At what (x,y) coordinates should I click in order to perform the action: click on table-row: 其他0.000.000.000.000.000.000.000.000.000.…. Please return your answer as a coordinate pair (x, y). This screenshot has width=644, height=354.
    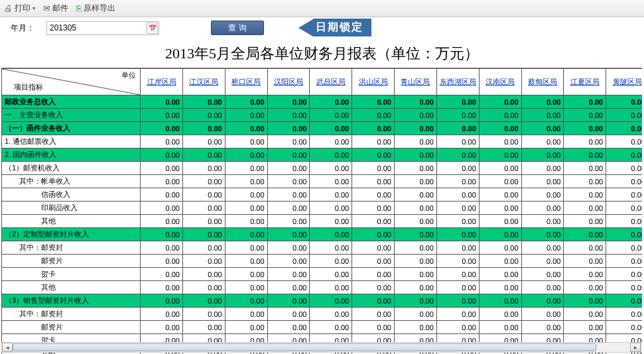
    Looking at the image, I should click on (322, 221).